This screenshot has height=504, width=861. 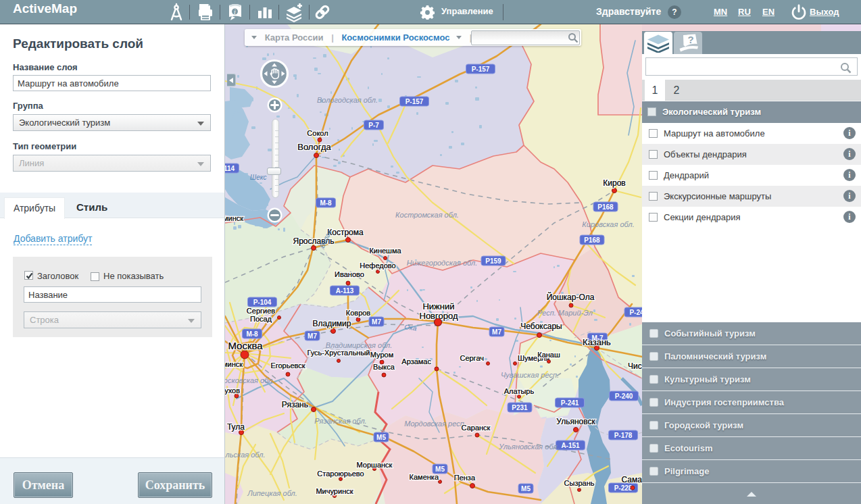 I want to click on svg-text: Сокол, so click(x=318, y=133).